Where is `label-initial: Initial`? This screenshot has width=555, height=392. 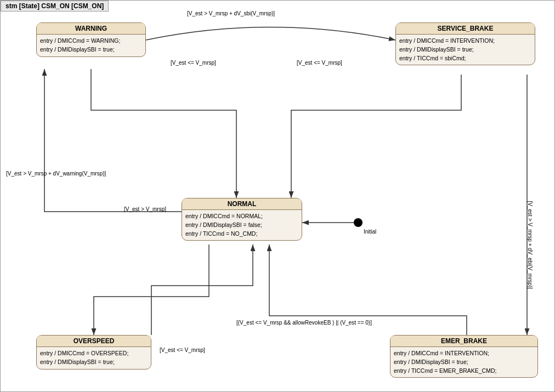
label-initial: Initial is located at coordinates (370, 231).